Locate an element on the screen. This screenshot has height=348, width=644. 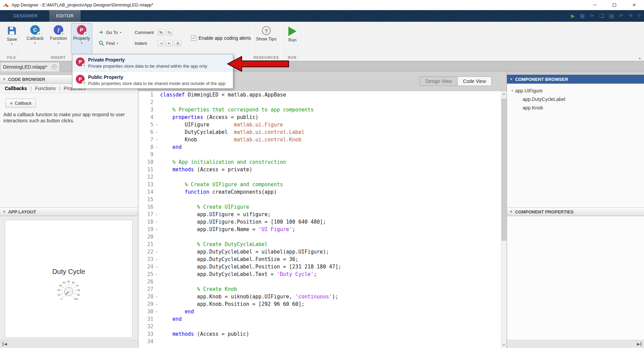
layout-preview-canvas: Duty Cycle 0102030405060708090100 is located at coordinates (69, 279).